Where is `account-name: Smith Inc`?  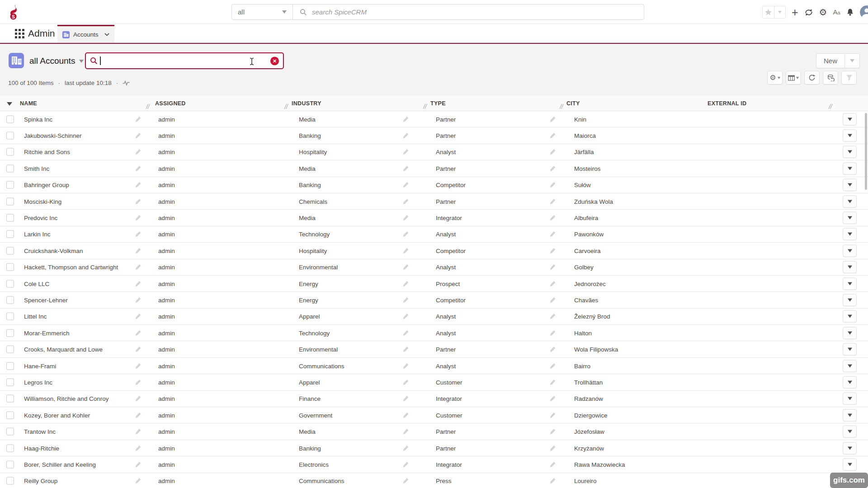 account-name: Smith Inc is located at coordinates (37, 168).